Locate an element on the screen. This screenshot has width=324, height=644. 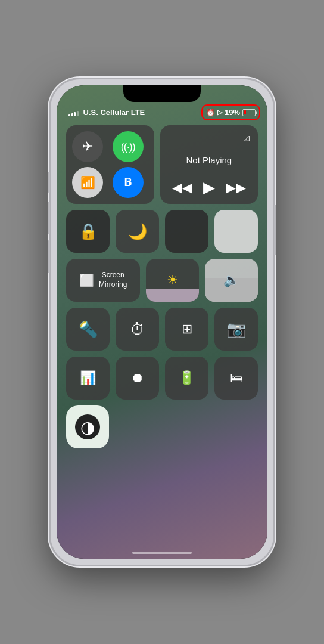
screen-mirroring-button: ⬜ ScreenMirroring is located at coordinates (103, 280).